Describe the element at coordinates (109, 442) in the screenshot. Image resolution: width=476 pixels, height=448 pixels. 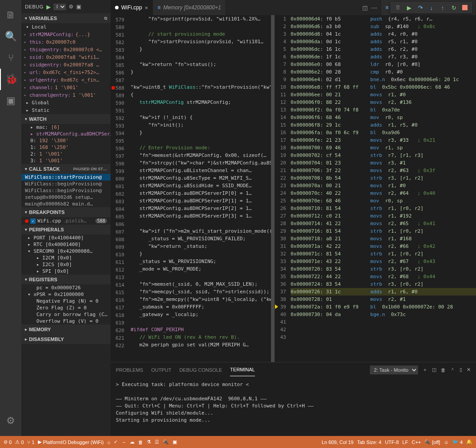
I see `home-icon: ⌂` at that location.